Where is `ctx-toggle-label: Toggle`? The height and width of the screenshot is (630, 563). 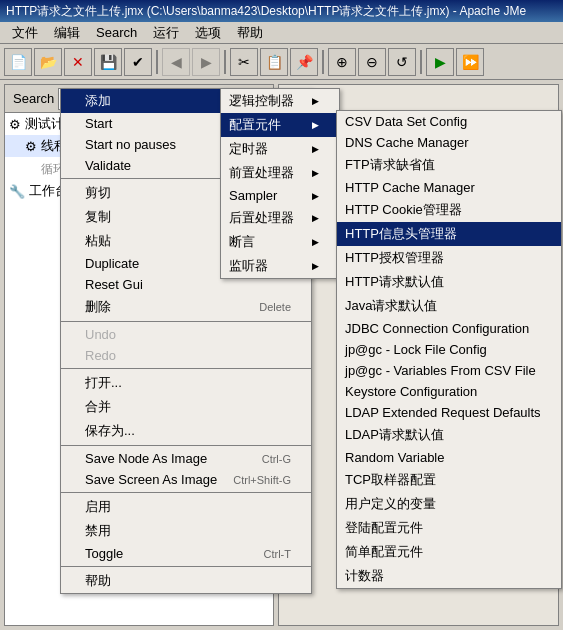
ctx-toggle-label: Toggle is located at coordinates (104, 554).